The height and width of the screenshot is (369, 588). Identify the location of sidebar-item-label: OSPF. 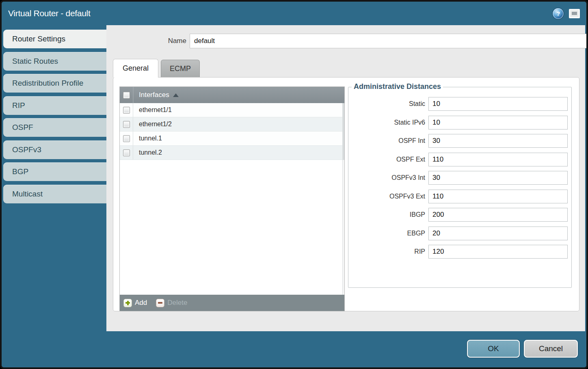
(23, 127).